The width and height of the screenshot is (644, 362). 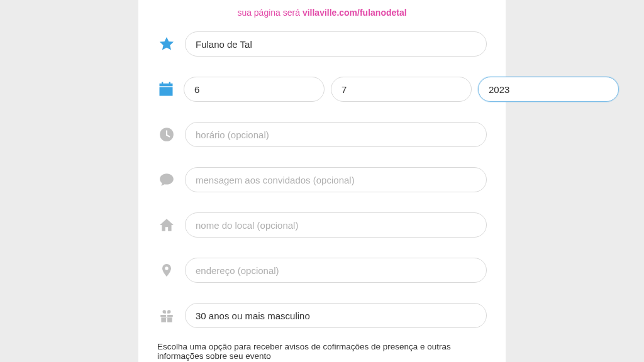 I want to click on date-year-input, so click(x=548, y=89).